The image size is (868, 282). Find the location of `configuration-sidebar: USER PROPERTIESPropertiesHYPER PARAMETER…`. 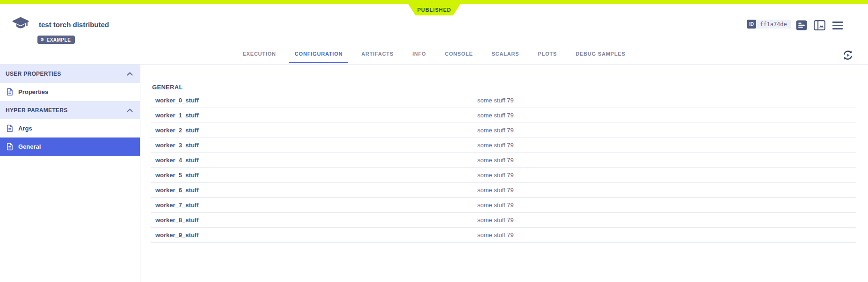

configuration-sidebar: USER PROPERTIESPropertiesHYPER PARAMETER… is located at coordinates (70, 173).